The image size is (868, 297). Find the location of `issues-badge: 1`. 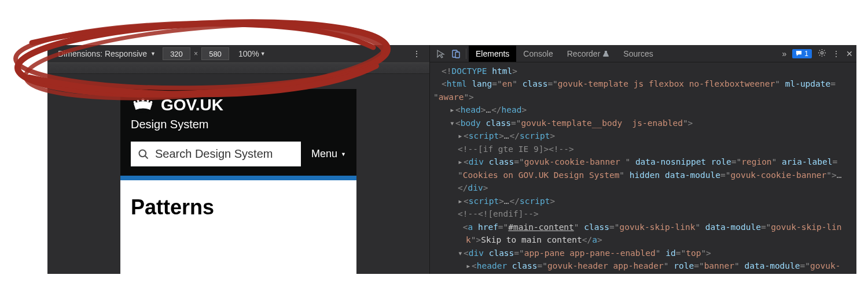

issues-badge: 1 is located at coordinates (802, 54).